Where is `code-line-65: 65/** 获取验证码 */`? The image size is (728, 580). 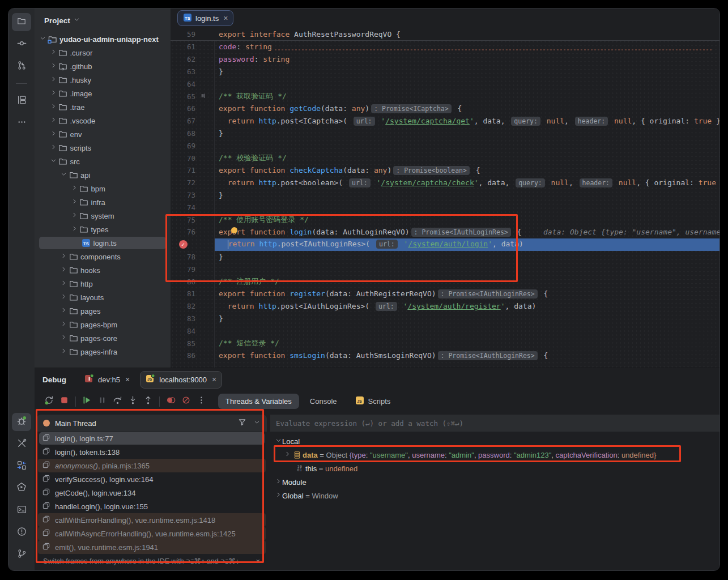 code-line-65: 65/** 获取验证码 */ is located at coordinates (445, 96).